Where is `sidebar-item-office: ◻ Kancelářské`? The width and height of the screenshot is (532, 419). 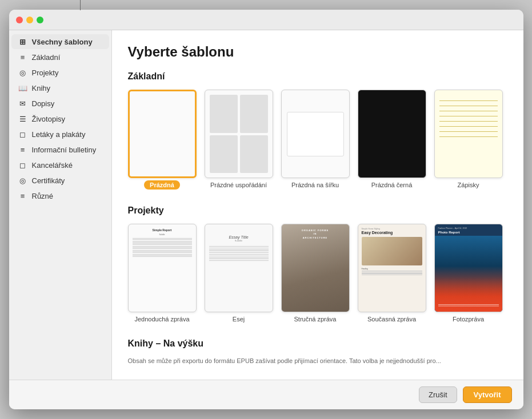 sidebar-item-office: ◻ Kancelářské is located at coordinates (61, 165).